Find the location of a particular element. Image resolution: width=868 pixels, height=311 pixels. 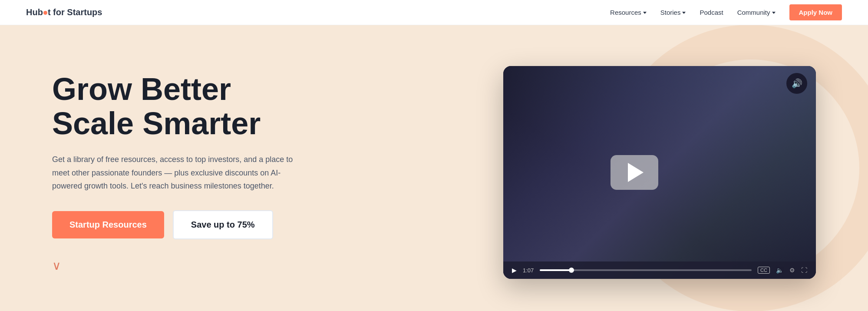

hero-buttons: Startup Resources Save up to 75% is located at coordinates (174, 225).